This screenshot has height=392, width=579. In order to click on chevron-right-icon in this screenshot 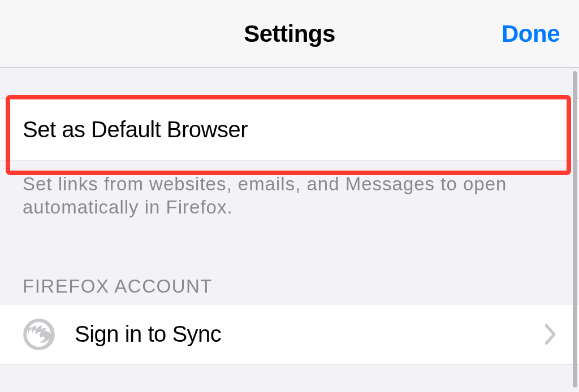, I will do `click(551, 334)`.